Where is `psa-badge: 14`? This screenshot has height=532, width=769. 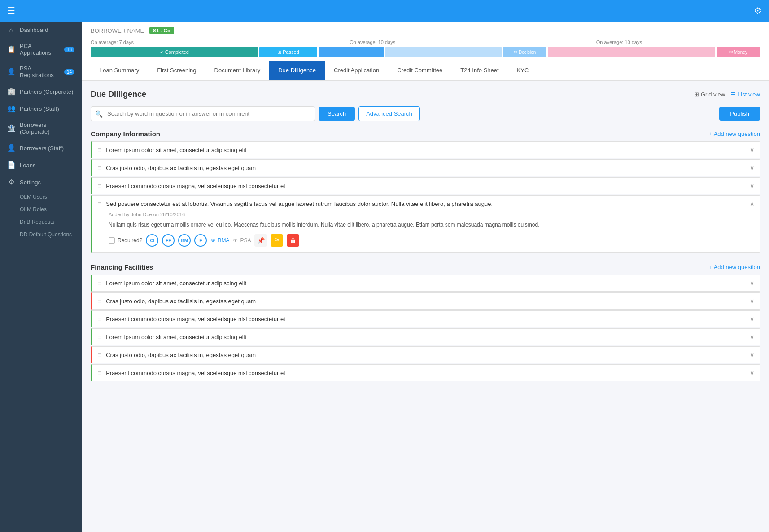 psa-badge: 14 is located at coordinates (69, 72).